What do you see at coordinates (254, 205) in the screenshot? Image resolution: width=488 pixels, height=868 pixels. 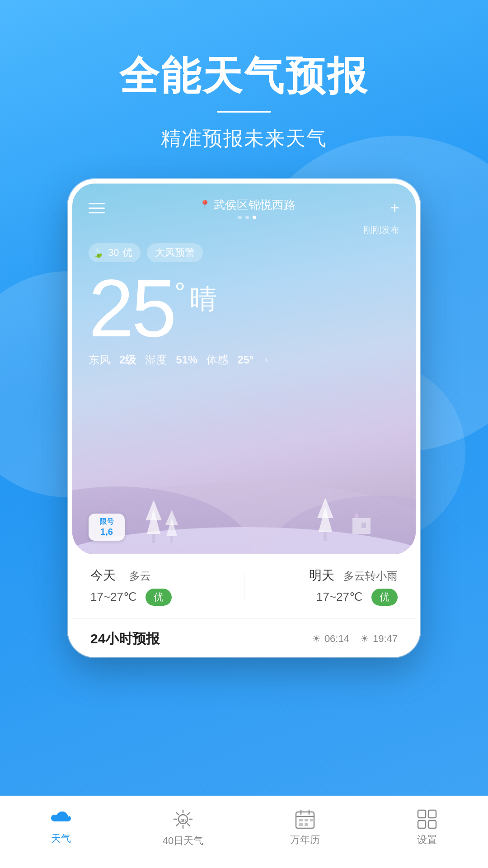 I see `location-text: 武侯区锦悦西路` at bounding box center [254, 205].